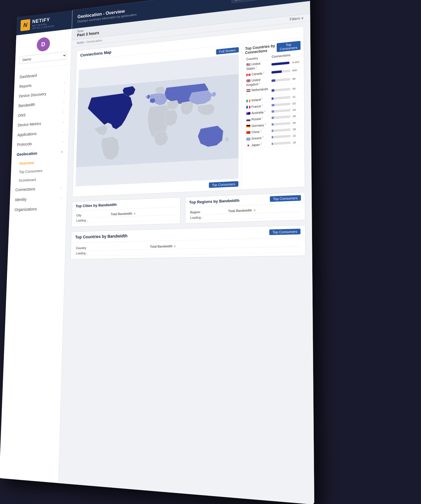 The width and height of the screenshot is (421, 504). Describe the element at coordinates (273, 100) in the screenshot. I see `countries-data-table: Country Connections 🇺🇸United States ℹ 9,…` at that location.